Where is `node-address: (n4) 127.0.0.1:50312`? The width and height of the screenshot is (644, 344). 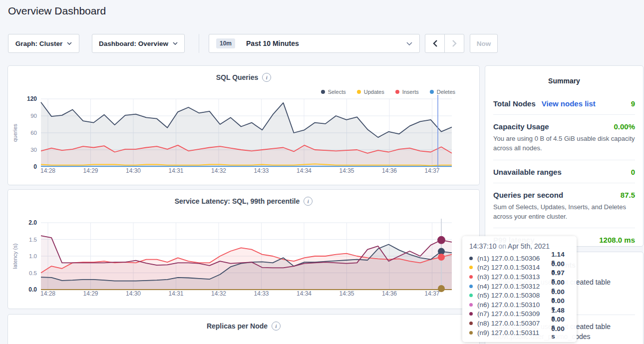
node-address: (n4) 127.0.0.1:50312 is located at coordinates (514, 287).